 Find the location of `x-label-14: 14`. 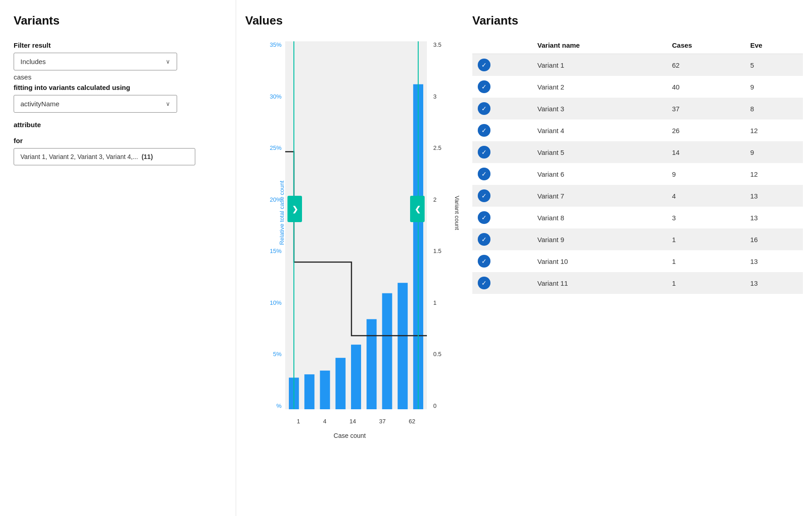

x-label-14: 14 is located at coordinates (353, 422).